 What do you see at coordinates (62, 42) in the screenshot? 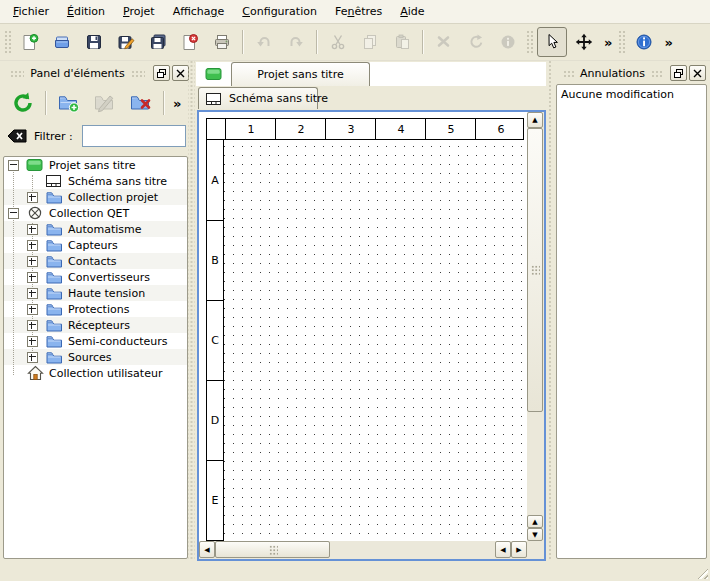
I see `open-document-button` at bounding box center [62, 42].